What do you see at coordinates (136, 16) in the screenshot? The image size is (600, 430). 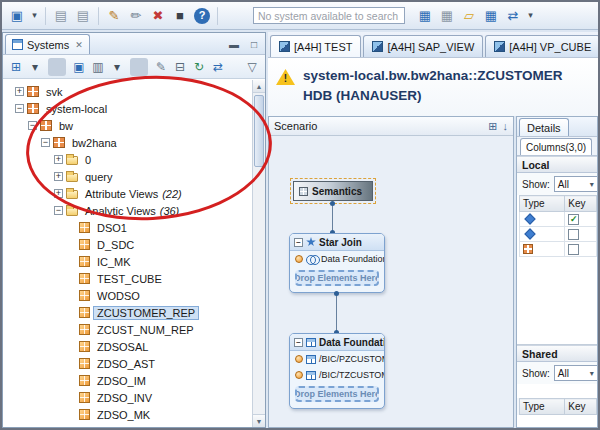 I see `edit-tools-icon: ✏` at bounding box center [136, 16].